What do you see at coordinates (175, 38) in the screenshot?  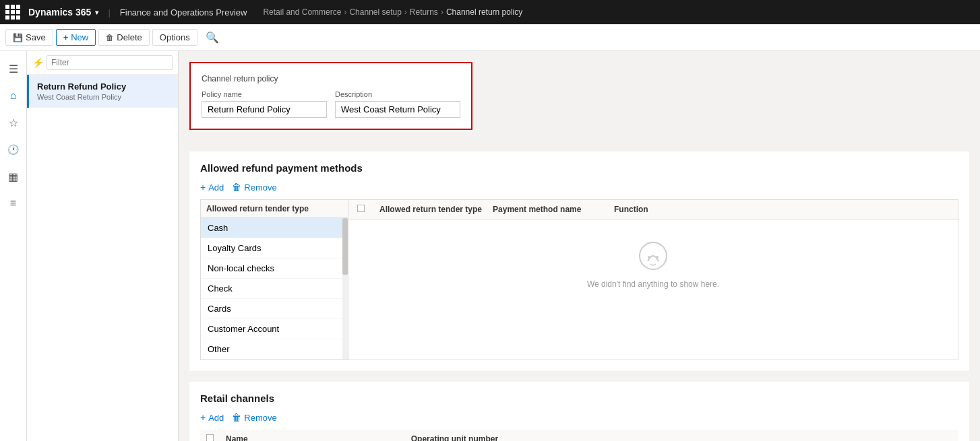 I see `options-label: Options` at bounding box center [175, 38].